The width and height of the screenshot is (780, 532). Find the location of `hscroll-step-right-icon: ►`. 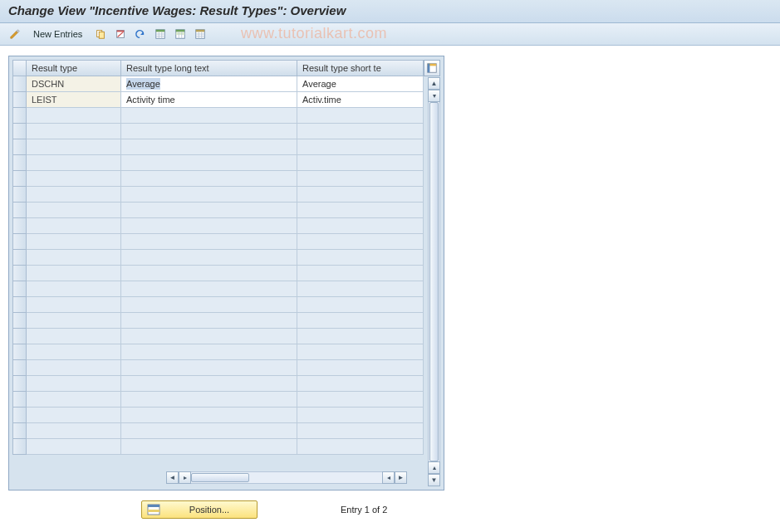

hscroll-step-right-icon: ► is located at coordinates (400, 478).